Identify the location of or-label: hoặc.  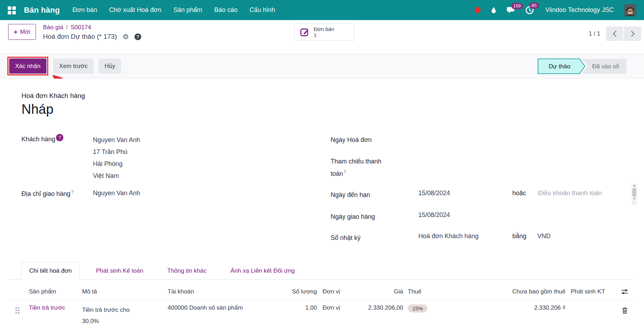
(520, 193).